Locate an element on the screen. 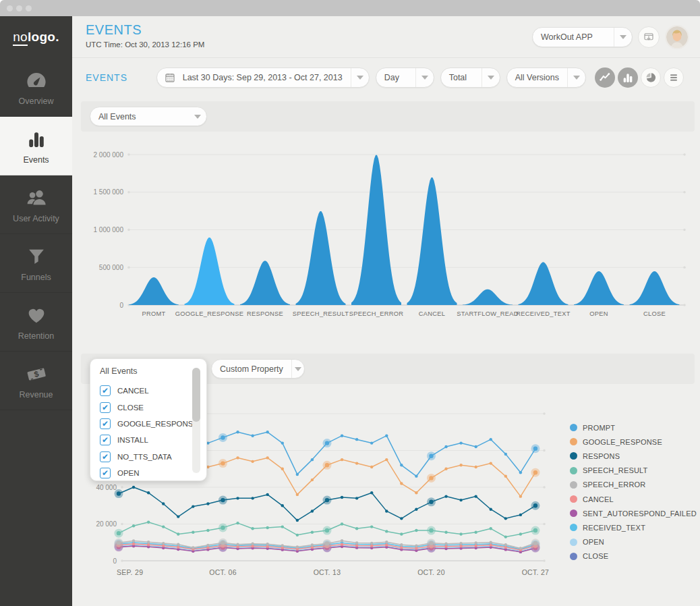  heart-icon is located at coordinates (36, 315).